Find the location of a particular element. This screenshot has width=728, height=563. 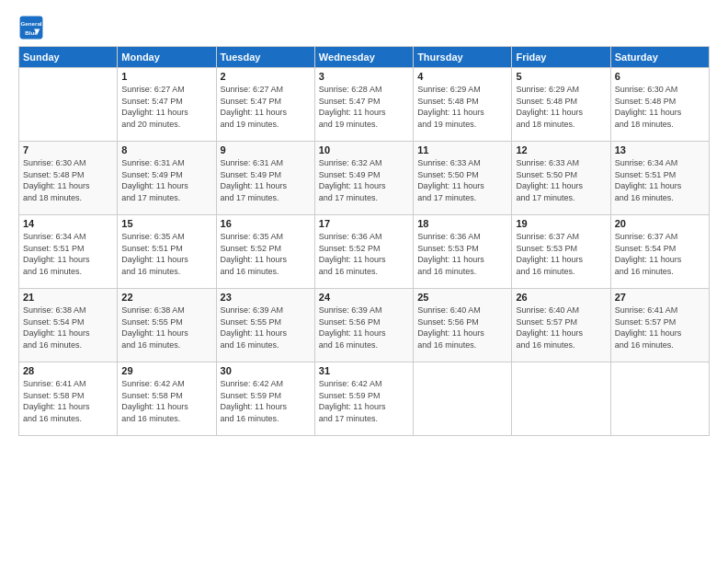

day-number: 1 is located at coordinates (166, 76).